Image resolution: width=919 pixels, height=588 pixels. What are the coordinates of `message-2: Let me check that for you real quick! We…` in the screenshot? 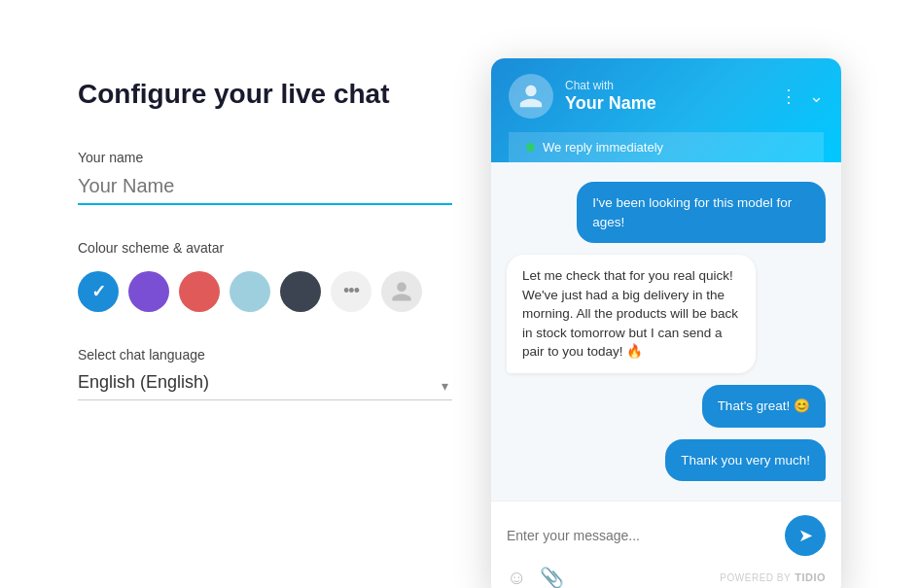 It's located at (631, 314).